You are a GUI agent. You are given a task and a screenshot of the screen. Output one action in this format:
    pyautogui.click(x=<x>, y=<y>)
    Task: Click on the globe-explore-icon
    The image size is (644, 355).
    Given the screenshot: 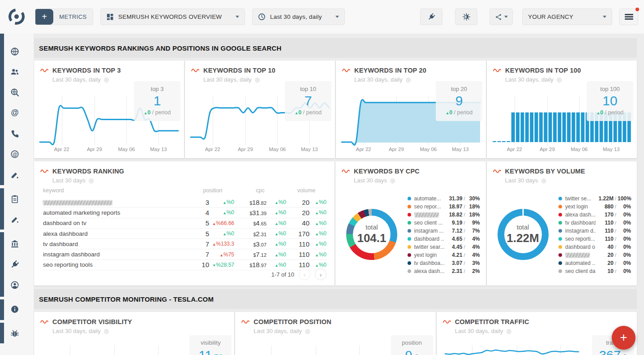 What is the action you would take?
    pyautogui.click(x=15, y=92)
    